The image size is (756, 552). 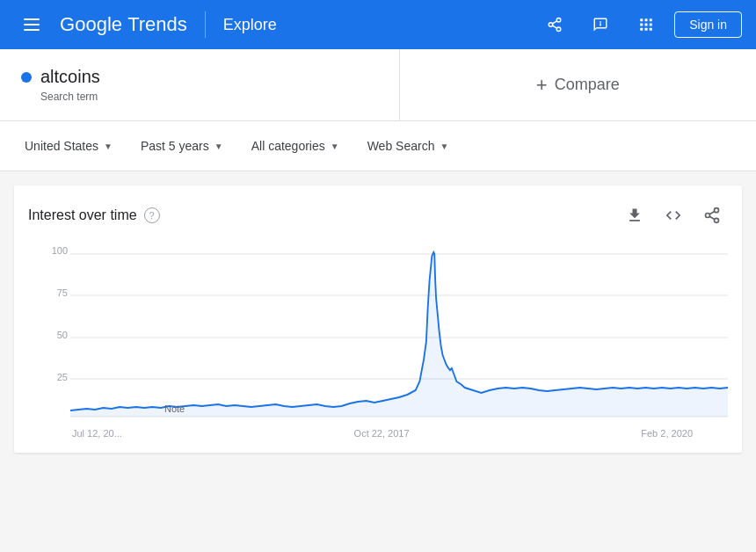 I want to click on chart-note-label: Note, so click(x=174, y=409).